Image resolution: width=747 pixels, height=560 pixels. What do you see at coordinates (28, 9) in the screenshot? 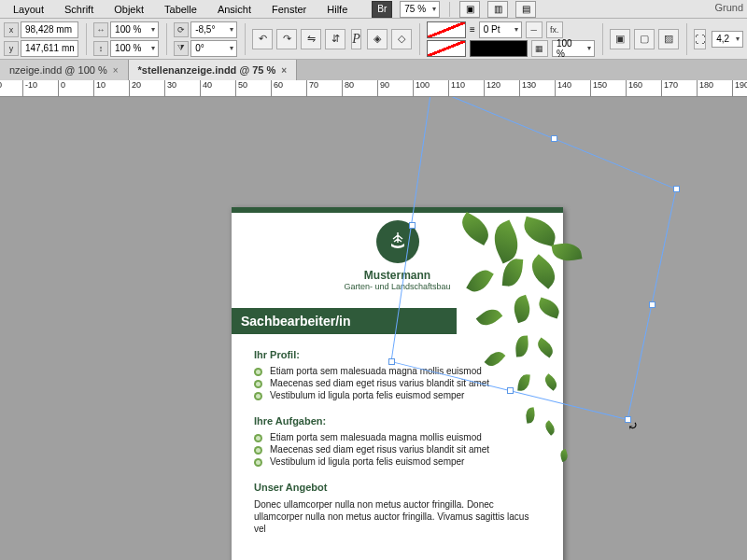
I see `menu-layout: Layout` at bounding box center [28, 9].